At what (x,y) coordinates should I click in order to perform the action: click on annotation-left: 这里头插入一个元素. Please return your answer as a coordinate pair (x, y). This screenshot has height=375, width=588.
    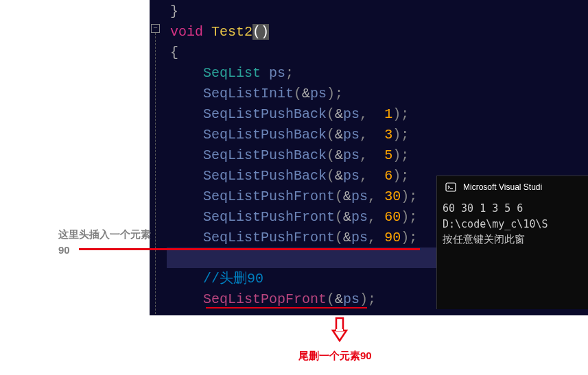
    Looking at the image, I should click on (104, 234).